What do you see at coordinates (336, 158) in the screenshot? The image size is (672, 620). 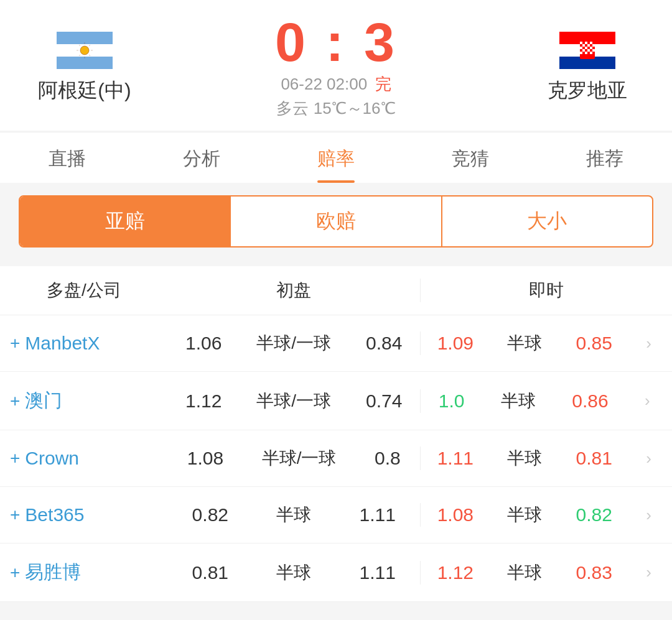 I see `tab-odds: 赔率` at bounding box center [336, 158].